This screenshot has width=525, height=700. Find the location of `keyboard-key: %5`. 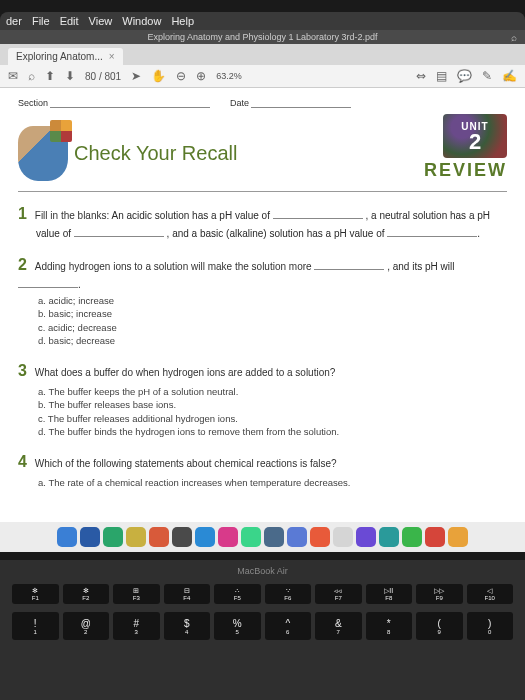

keyboard-key: %5 is located at coordinates (238, 626).